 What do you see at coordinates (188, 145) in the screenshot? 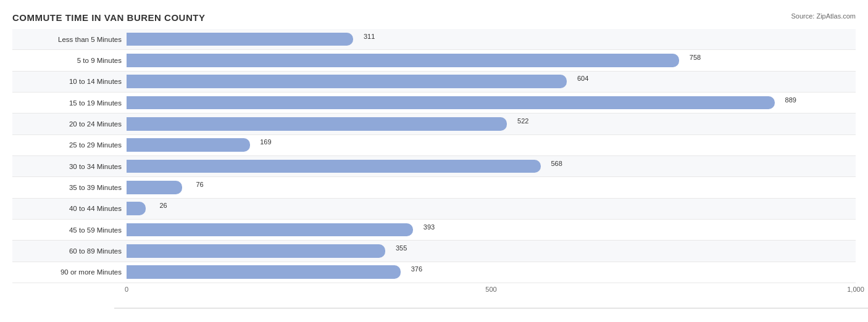
I see `bar: 169` at bounding box center [188, 145].